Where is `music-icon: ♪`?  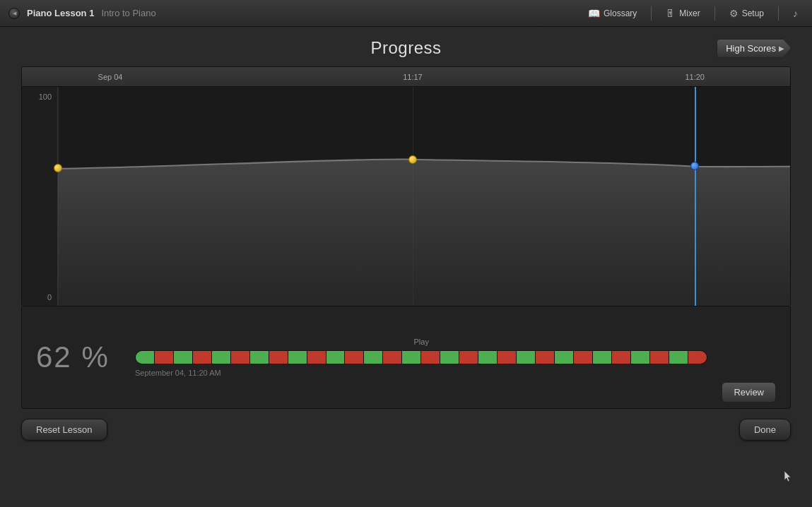 music-icon: ♪ is located at coordinates (796, 13).